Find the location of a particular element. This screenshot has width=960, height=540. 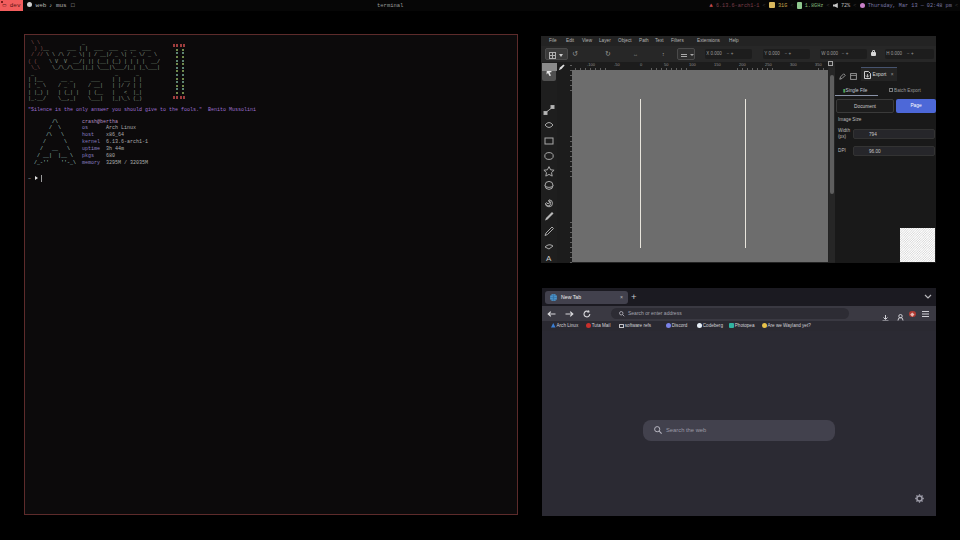

svg-text: A is located at coordinates (549, 258).